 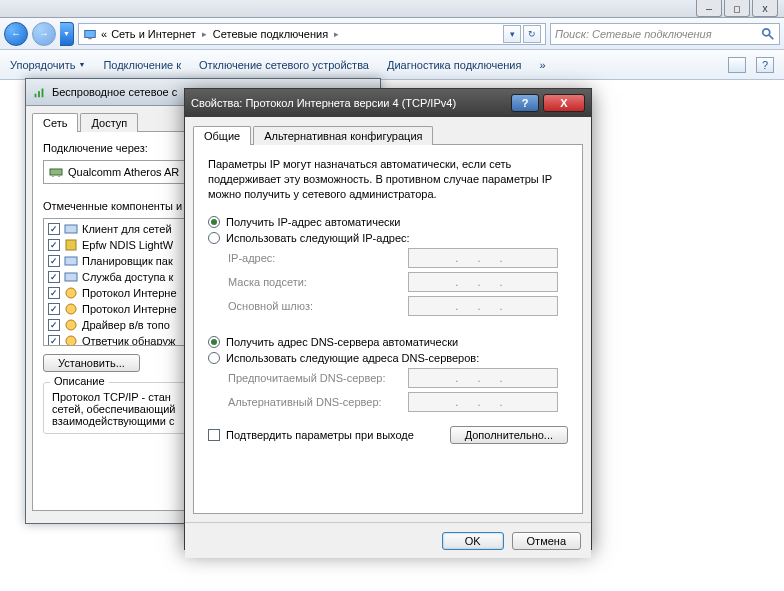 I want to click on dns-auto-radio: Получить адрес DNS-сервера автоматически, so click(x=388, y=342).